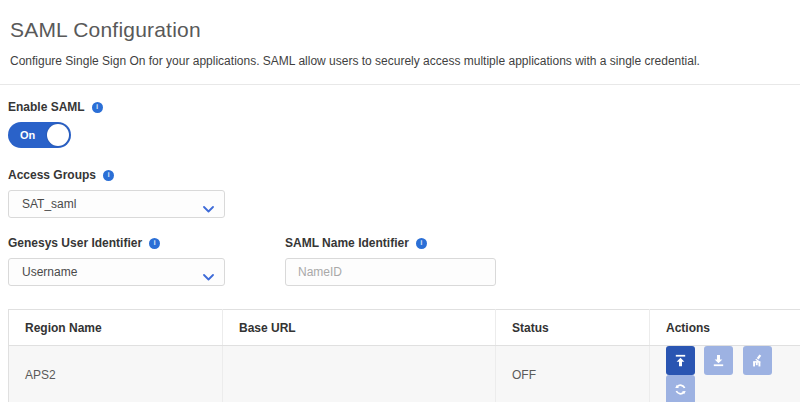 The width and height of the screenshot is (800, 402). I want to click on upload-button, so click(680, 360).